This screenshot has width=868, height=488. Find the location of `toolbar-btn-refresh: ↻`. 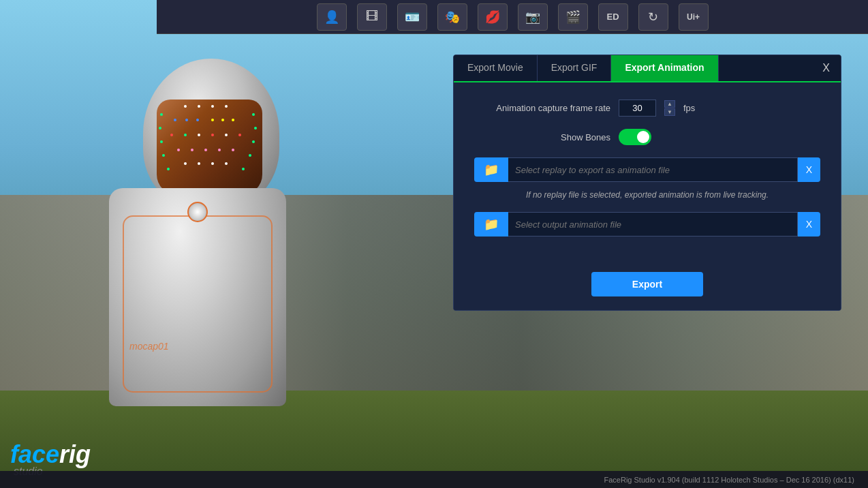

toolbar-btn-refresh: ↻ is located at coordinates (653, 17).